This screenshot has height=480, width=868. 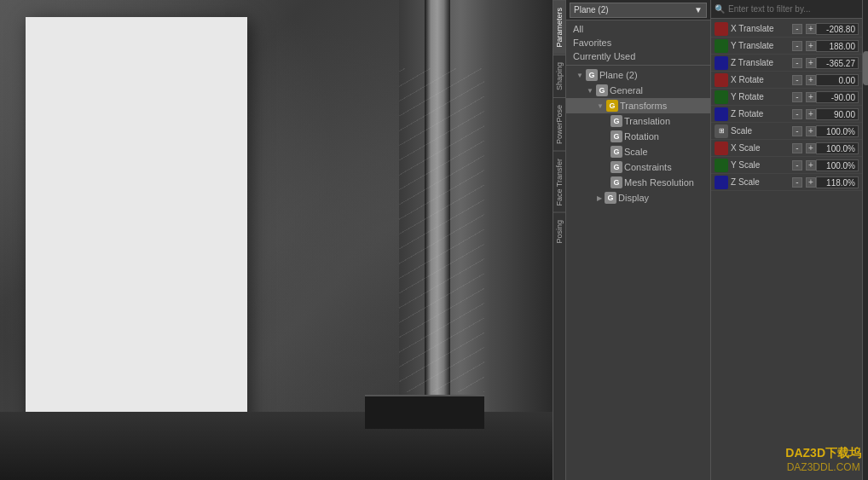 I want to click on tree-items: ▼ G Plane (2) ▼ G General ▼ G Transforms…, so click(x=638, y=273).